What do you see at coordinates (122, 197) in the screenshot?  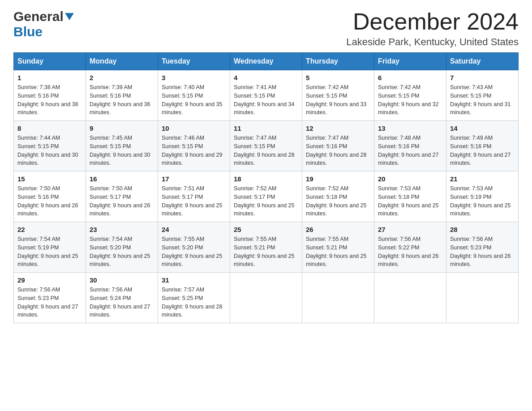 I see `calendar-day-cell: 16 Sunrise: 7:50 AM Sunset: 5:17 PM Dayl…` at bounding box center [122, 197].